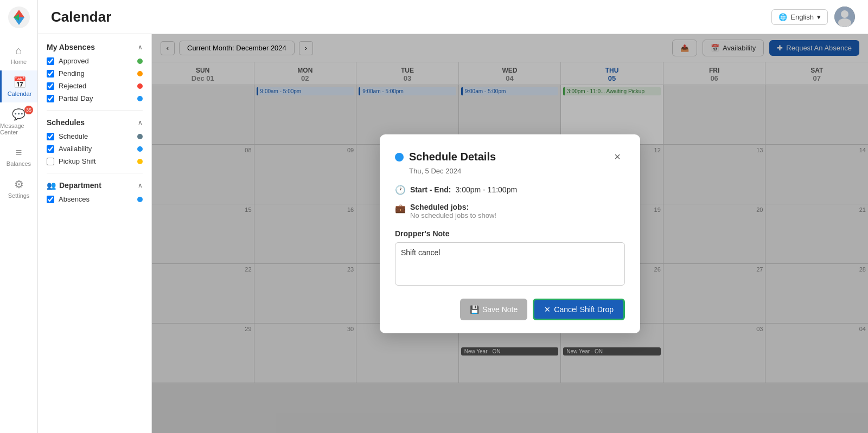 The image size is (868, 433). What do you see at coordinates (19, 184) in the screenshot?
I see `settings-icon: ⚙` at bounding box center [19, 184].